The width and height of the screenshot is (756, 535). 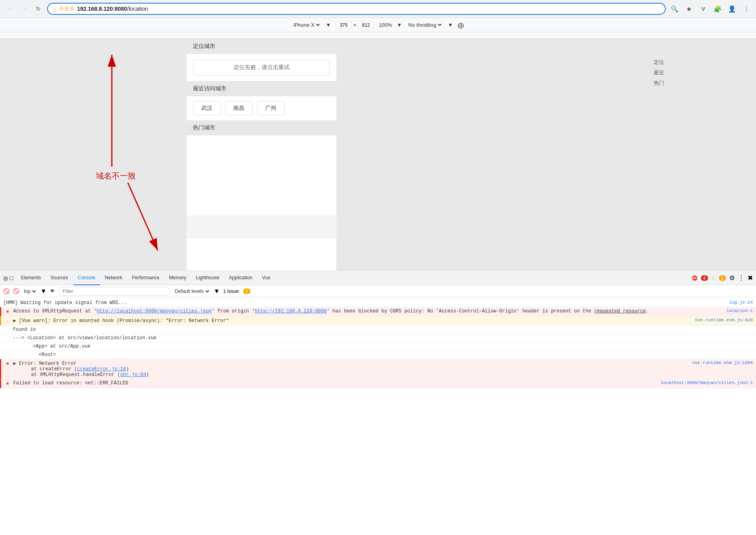 What do you see at coordinates (366, 25) in the screenshot?
I see `height-input` at bounding box center [366, 25].